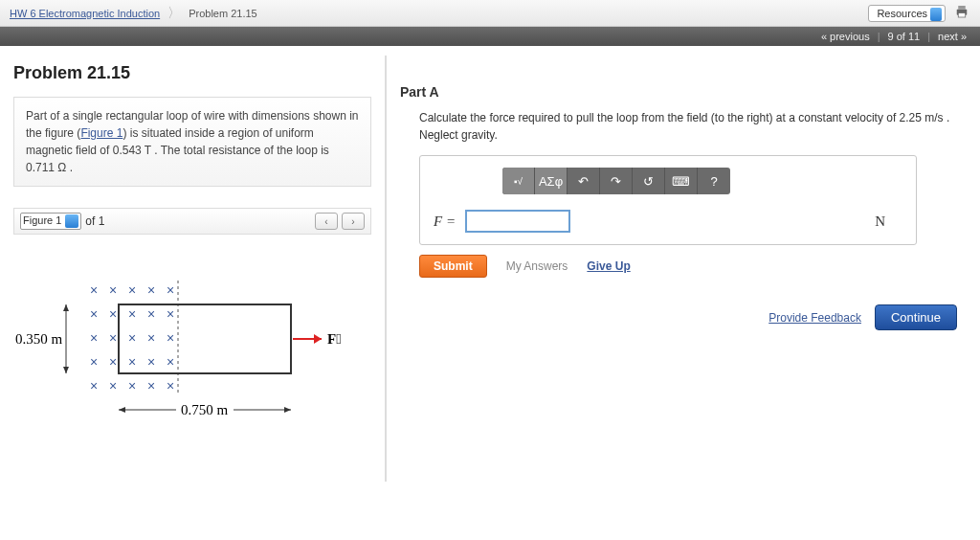 The image size is (980, 540). I want to click on answer-input, so click(518, 221).